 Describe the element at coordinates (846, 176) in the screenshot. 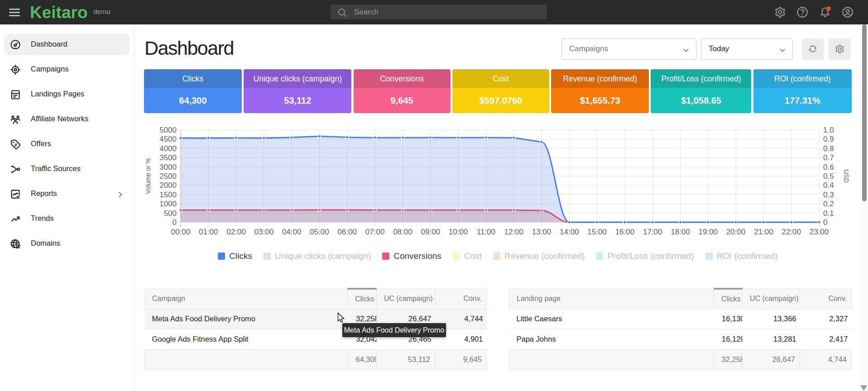

I see `svg-text: USD` at that location.